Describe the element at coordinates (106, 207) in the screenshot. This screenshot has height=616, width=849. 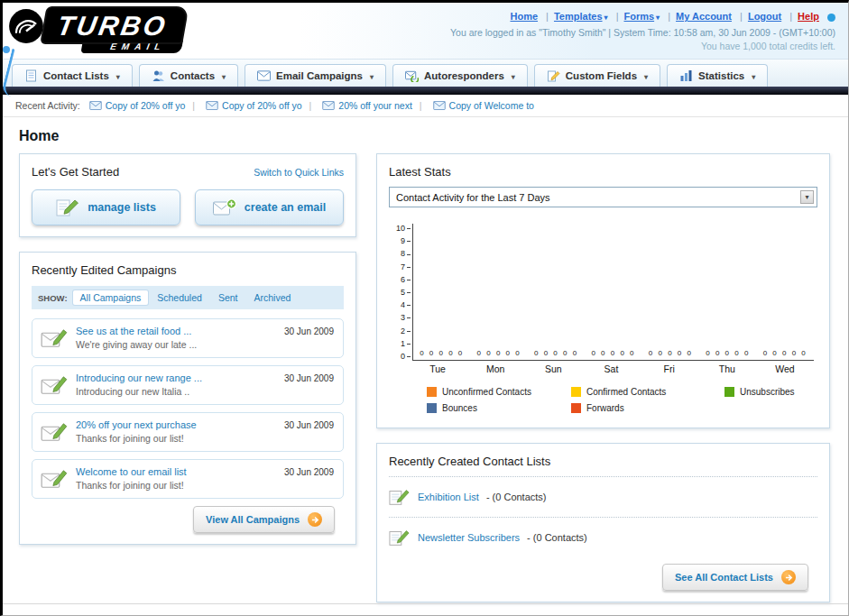
I see `manage-lists-button: manage lists` at that location.